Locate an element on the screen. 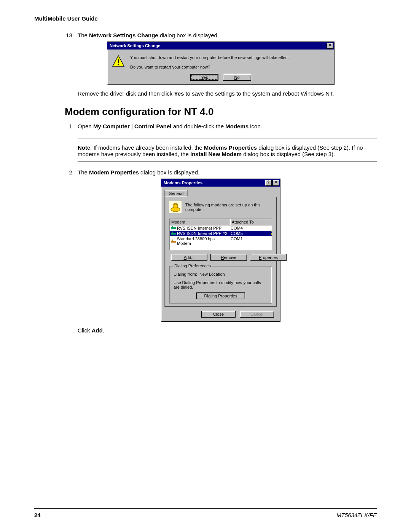 This screenshot has width=411, height=532. step-2: 2. The Modem Properties dialog box is di… is located at coordinates (221, 172).